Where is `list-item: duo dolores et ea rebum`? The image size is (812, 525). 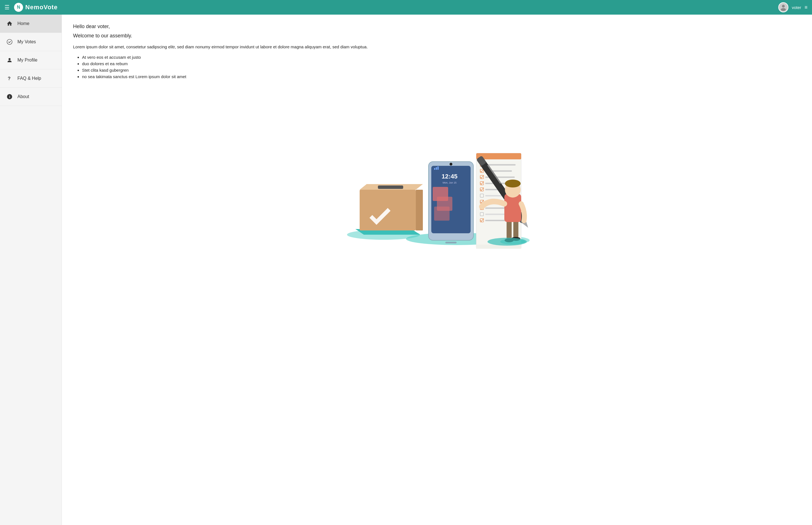
list-item: duo dolores et ea rebum is located at coordinates (442, 64).